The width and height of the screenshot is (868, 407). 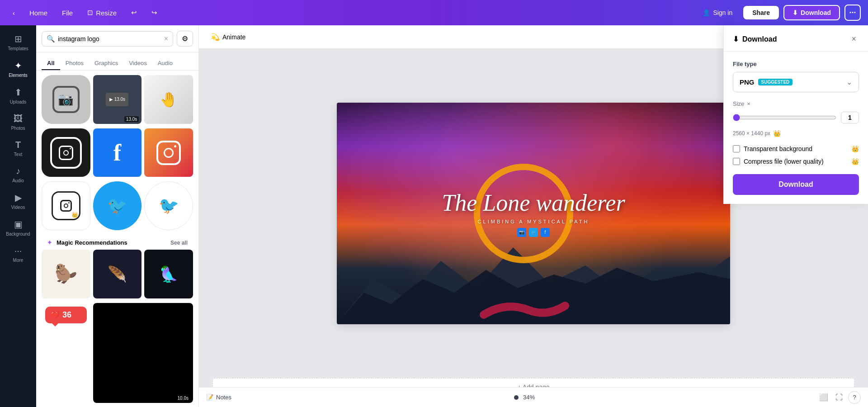 What do you see at coordinates (796, 149) in the screenshot?
I see `transparent-bg-row: Transparent background 👑` at bounding box center [796, 149].